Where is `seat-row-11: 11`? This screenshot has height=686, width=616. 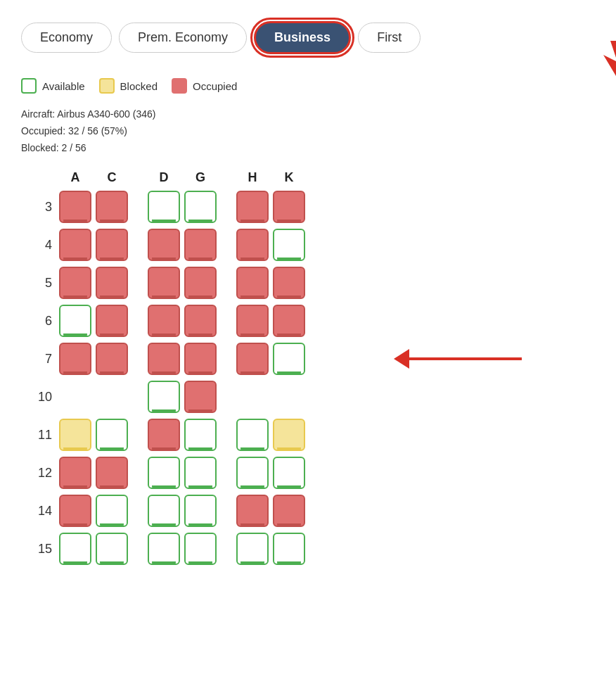
seat-row-11: 11 is located at coordinates (315, 435).